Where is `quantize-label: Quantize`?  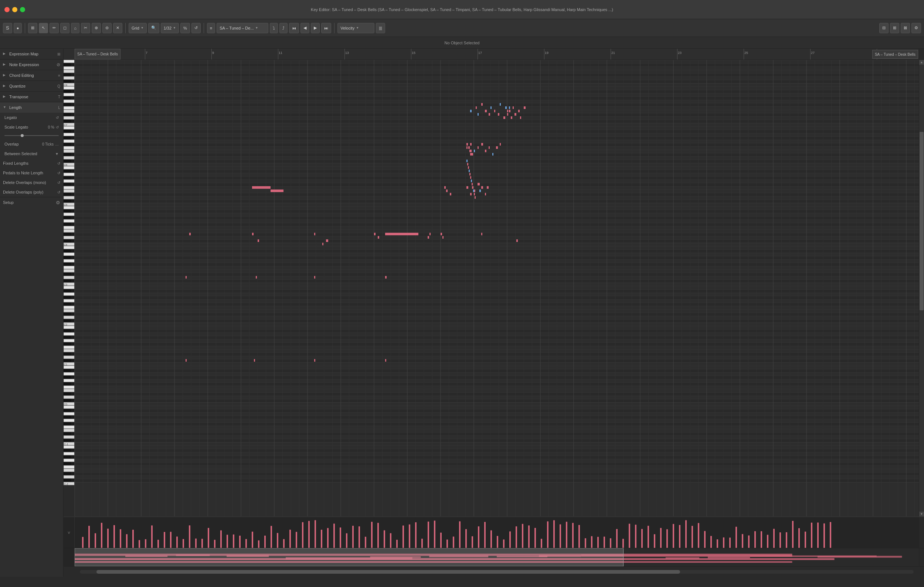
quantize-label: Quantize is located at coordinates (17, 86).